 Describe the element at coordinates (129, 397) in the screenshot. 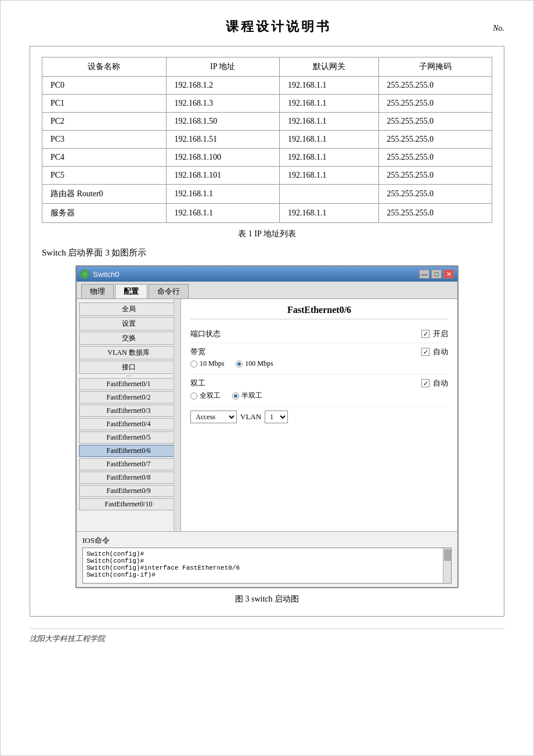

I see `btn-fe02: FastEthernet0/2` at that location.